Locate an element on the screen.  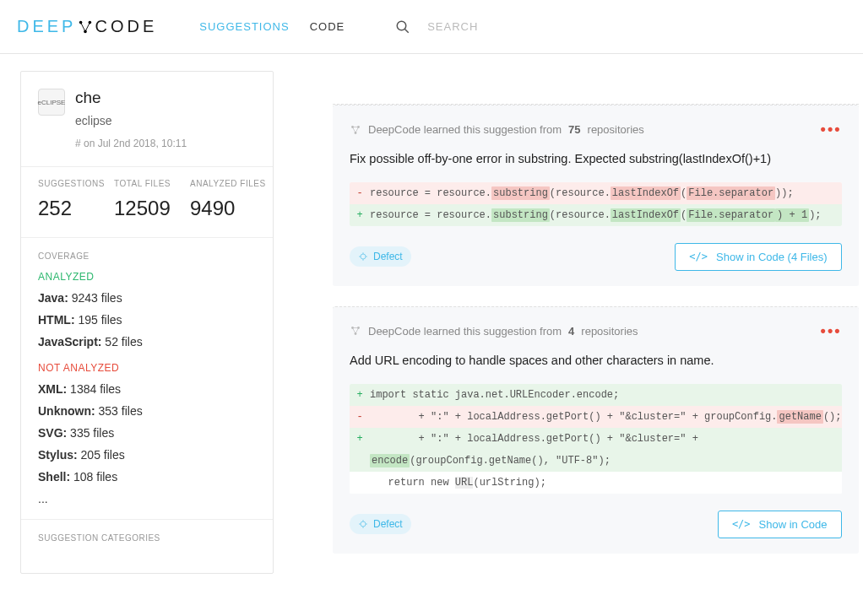
stat-suggestions-label: SUGGESTIONS is located at coordinates (59, 184).